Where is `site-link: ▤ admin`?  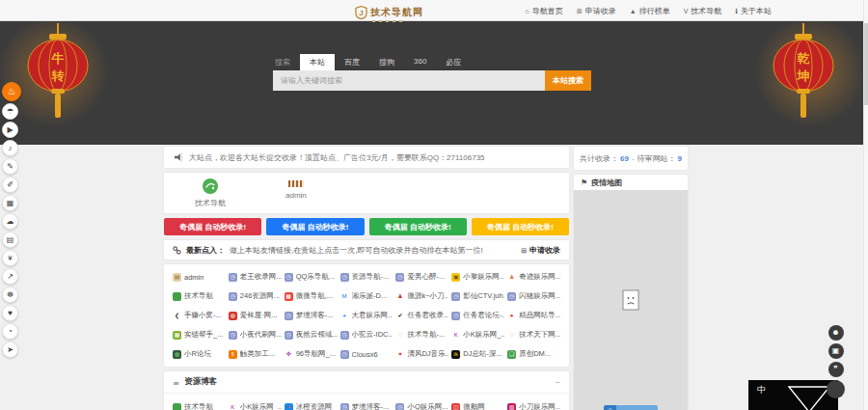
site-link: ▤ admin is located at coordinates (199, 277).